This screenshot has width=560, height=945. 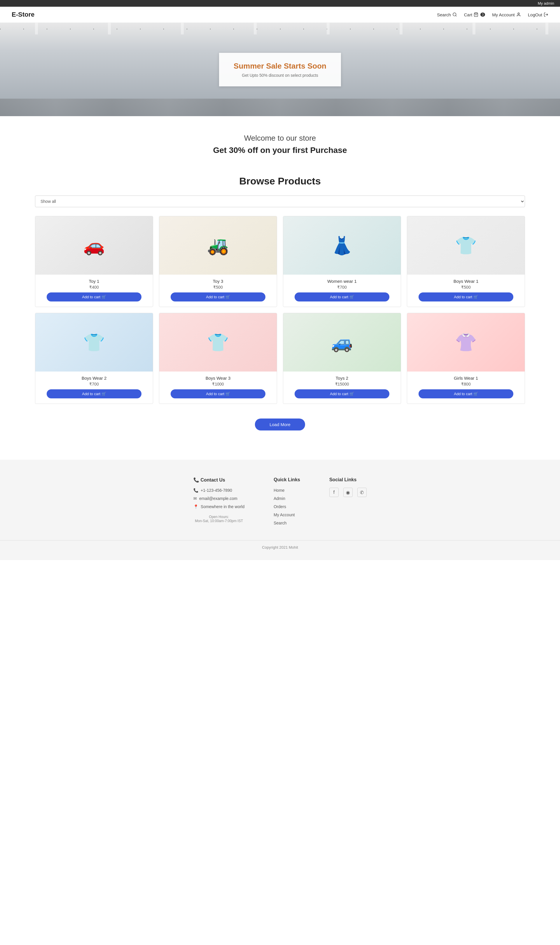 I want to click on footer: 📞 Contact Us 📞 +1-123-456-7890 ✉ email@e…, so click(x=280, y=510).